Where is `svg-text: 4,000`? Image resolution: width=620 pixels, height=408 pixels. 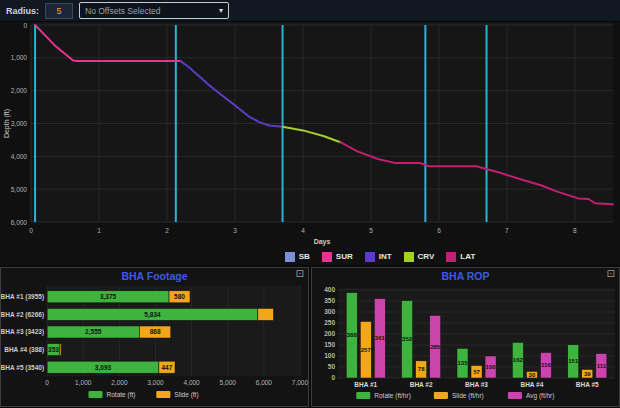
svg-text: 4,000 is located at coordinates (20, 156).